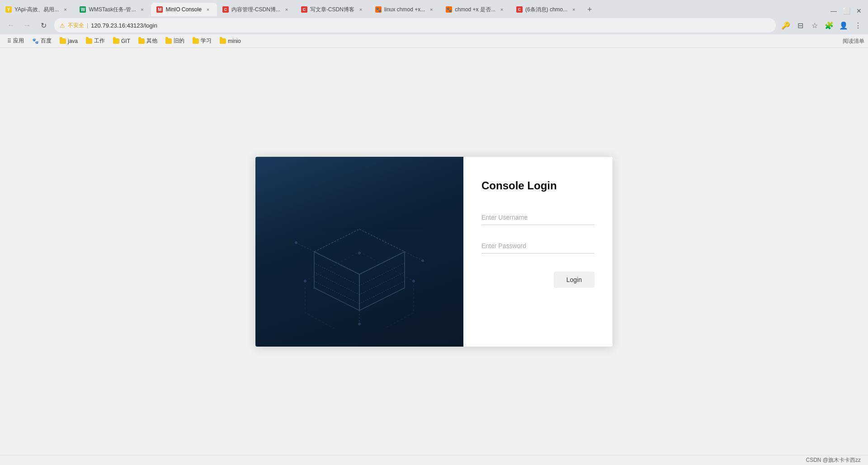 Image resolution: width=868 pixels, height=465 pixels. I want to click on status-bar-text: CSDN @旗木卡卡西zz, so click(833, 460).